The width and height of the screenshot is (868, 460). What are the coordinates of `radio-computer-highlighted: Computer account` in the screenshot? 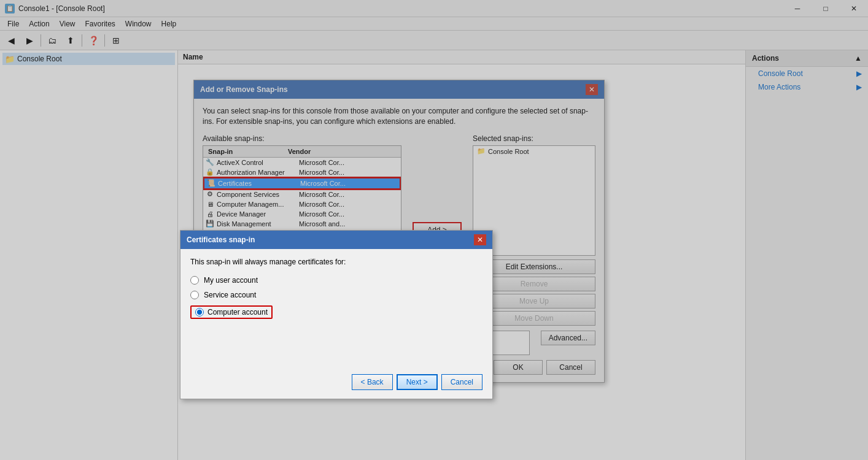 It's located at (231, 312).